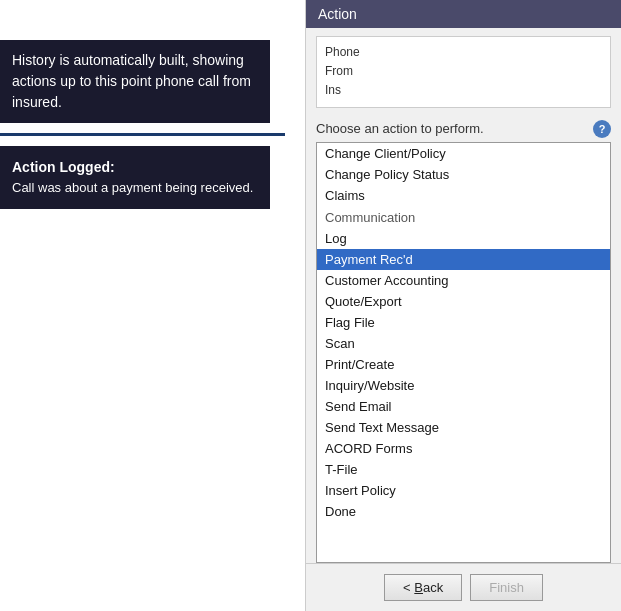 The image size is (621, 611). Describe the element at coordinates (464, 448) in the screenshot. I see `dropdown-item-acord-forms: ACORD Forms` at that location.